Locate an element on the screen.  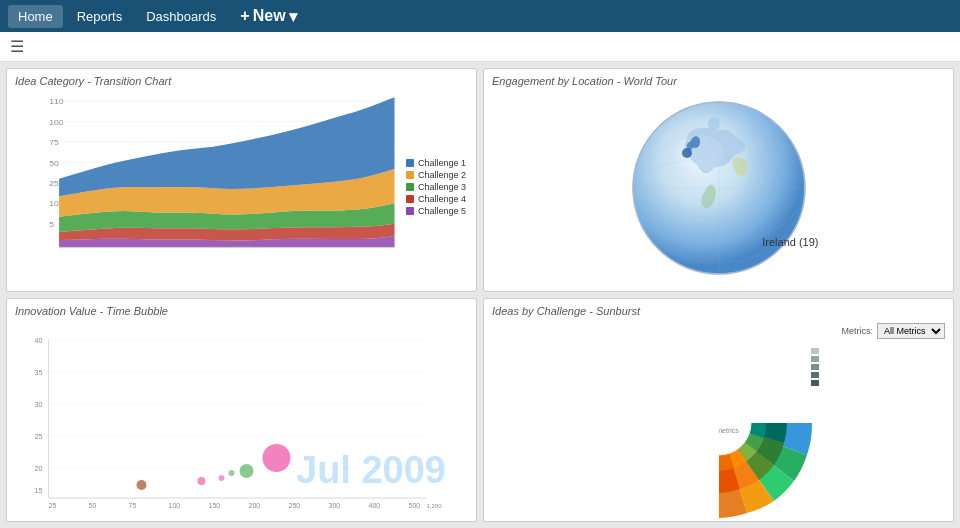
svg-text: 150 is located at coordinates (215, 506).